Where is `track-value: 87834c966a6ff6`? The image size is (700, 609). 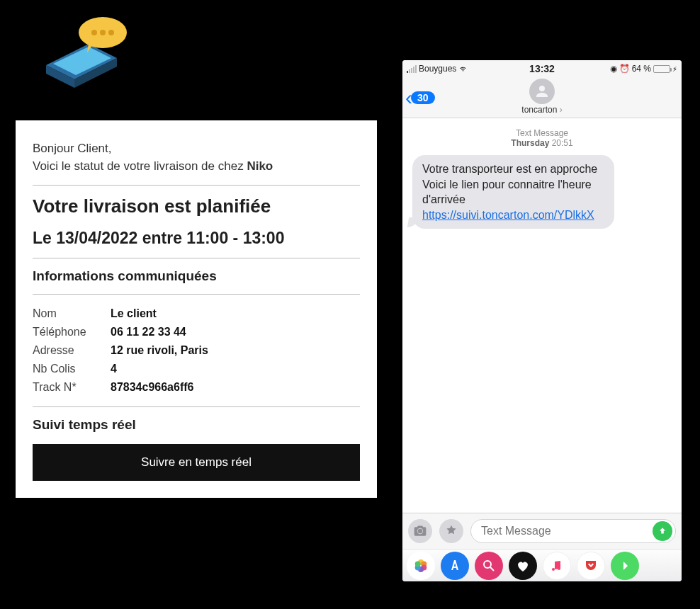 track-value: 87834c966a6ff6 is located at coordinates (235, 387).